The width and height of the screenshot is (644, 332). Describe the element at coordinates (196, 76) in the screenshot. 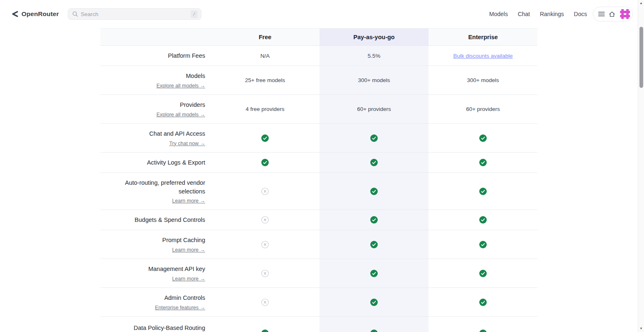

I see `feature-label: Models` at that location.